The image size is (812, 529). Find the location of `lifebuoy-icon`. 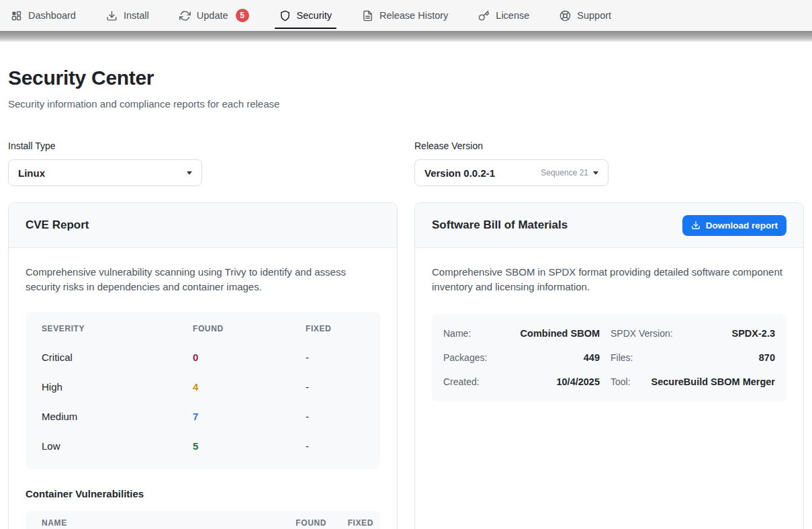

lifebuoy-icon is located at coordinates (566, 16).